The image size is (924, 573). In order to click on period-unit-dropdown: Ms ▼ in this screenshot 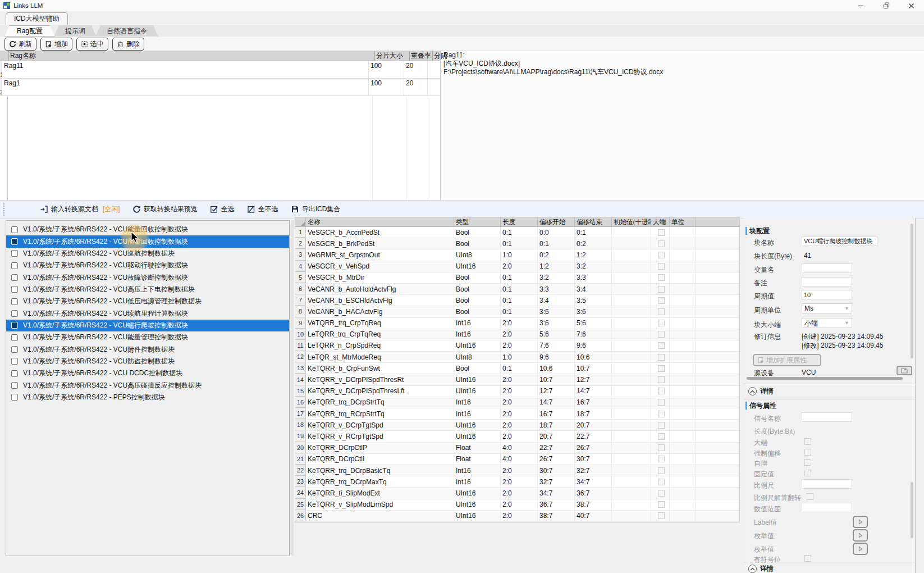, I will do `click(827, 308)`.